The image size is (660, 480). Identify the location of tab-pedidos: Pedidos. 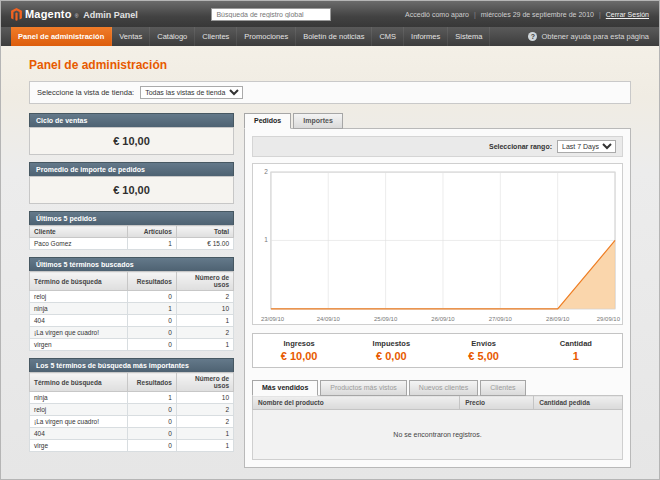
(268, 121).